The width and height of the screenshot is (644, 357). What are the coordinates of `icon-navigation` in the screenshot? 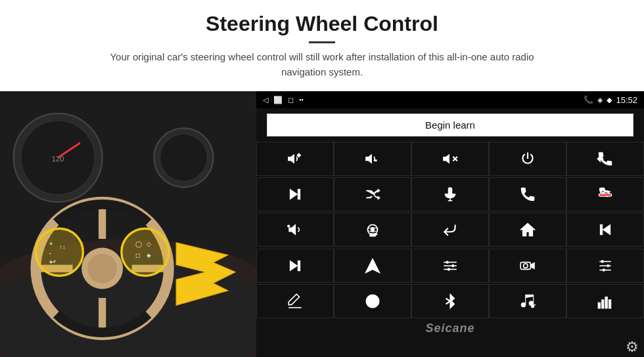 It's located at (373, 266).